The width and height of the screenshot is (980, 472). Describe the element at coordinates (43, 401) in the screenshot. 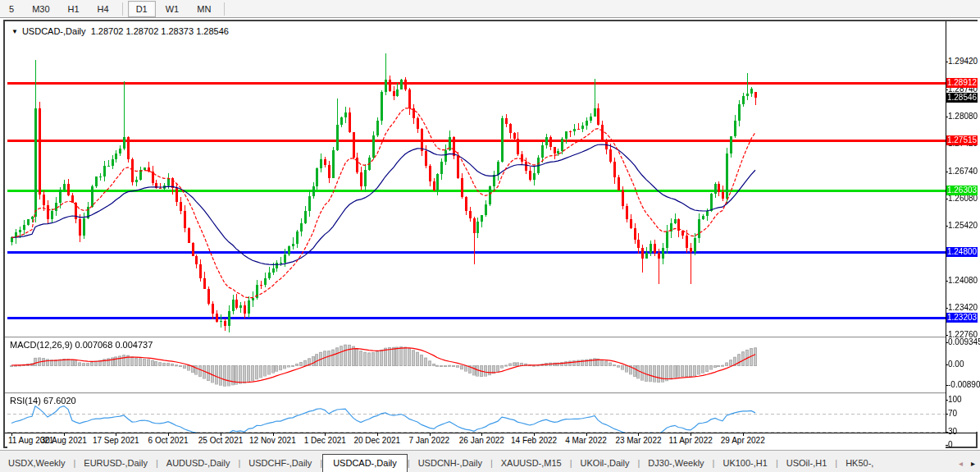

I see `rsi-label: RSI(14) 67.6020` at that location.